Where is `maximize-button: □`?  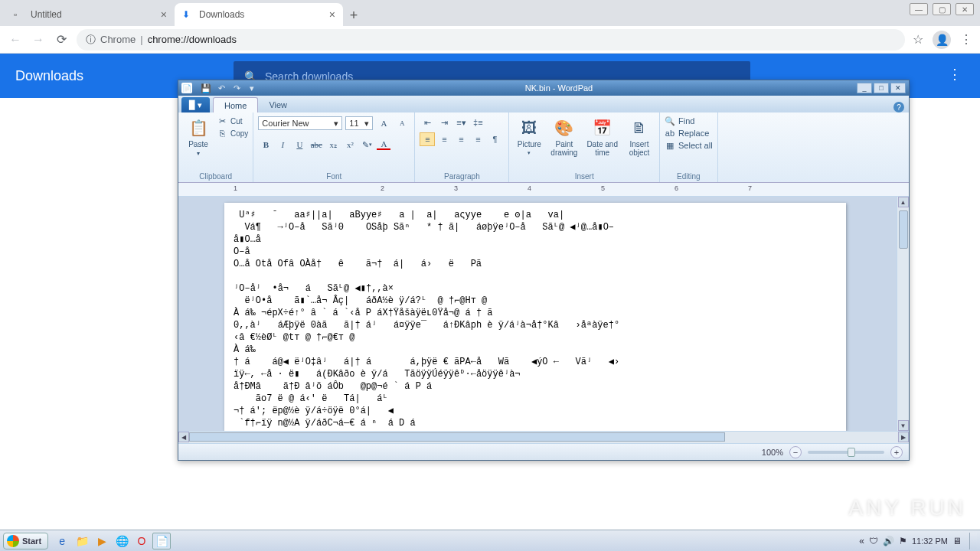
maximize-button: □ is located at coordinates (881, 88).